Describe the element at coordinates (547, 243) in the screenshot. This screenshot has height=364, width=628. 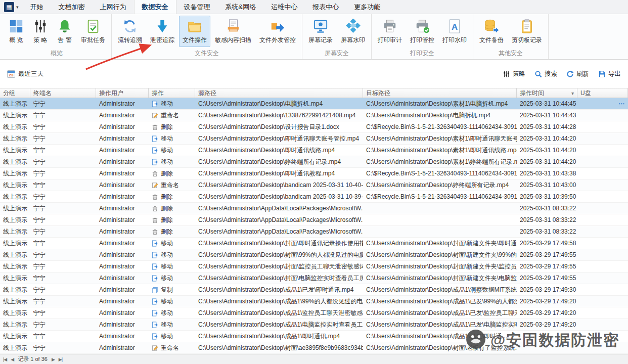
I see `cell-time: 2025-03-29 17:49:58` at that location.